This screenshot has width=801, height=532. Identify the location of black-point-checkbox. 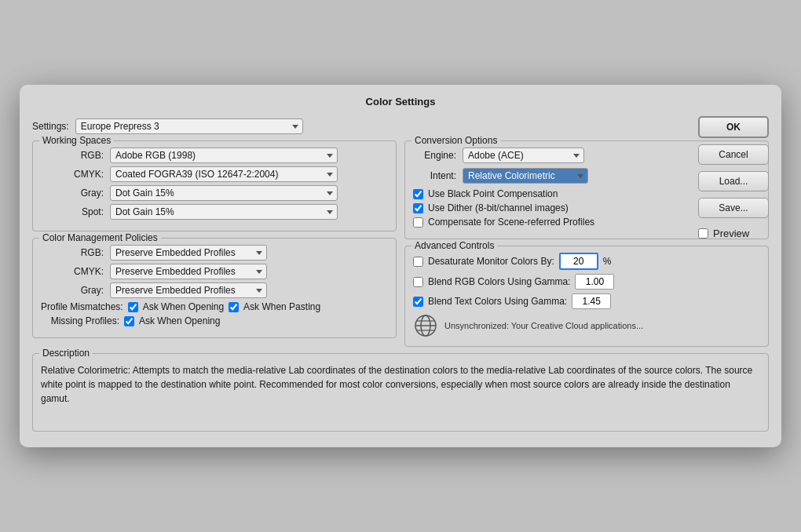
(418, 195).